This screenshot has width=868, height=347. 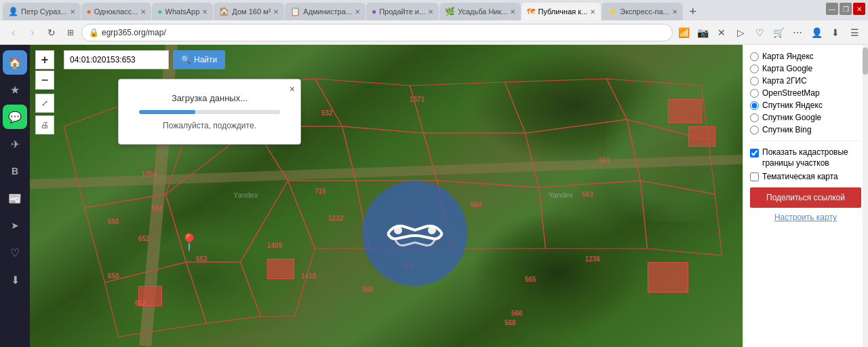 I want to click on sidebar-icon-send: ➤, so click(x=15, y=225).